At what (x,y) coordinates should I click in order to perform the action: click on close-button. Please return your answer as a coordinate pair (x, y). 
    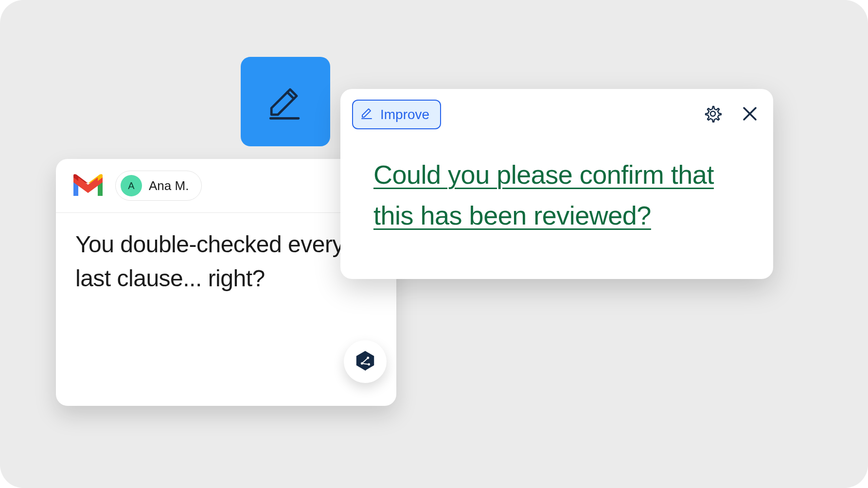
    Looking at the image, I should click on (750, 115).